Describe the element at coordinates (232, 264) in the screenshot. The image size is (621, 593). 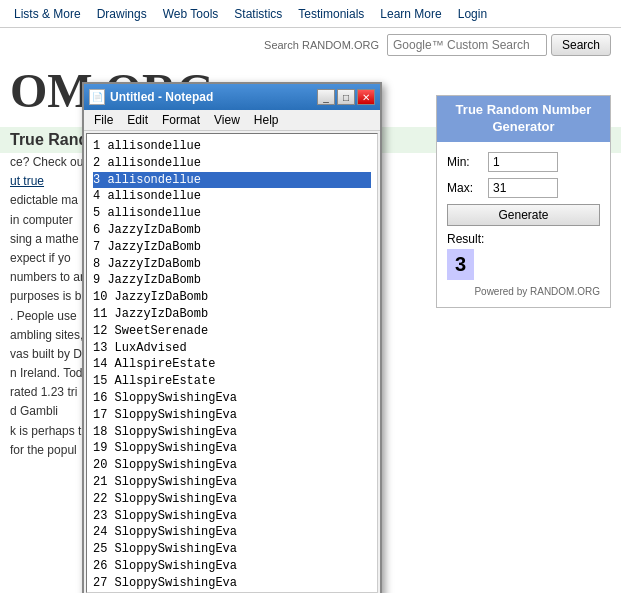
I see `notepad-line: 8 JazzyIzDaBomb` at that location.